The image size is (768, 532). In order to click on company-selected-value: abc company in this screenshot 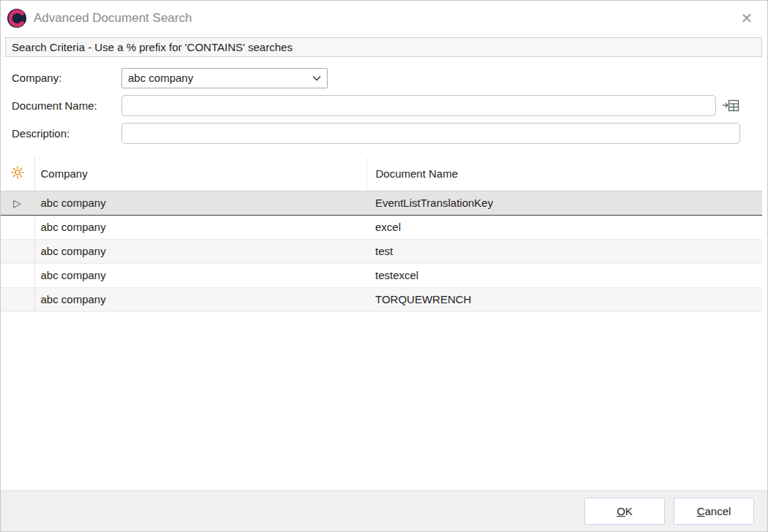, I will do `click(219, 77)`.